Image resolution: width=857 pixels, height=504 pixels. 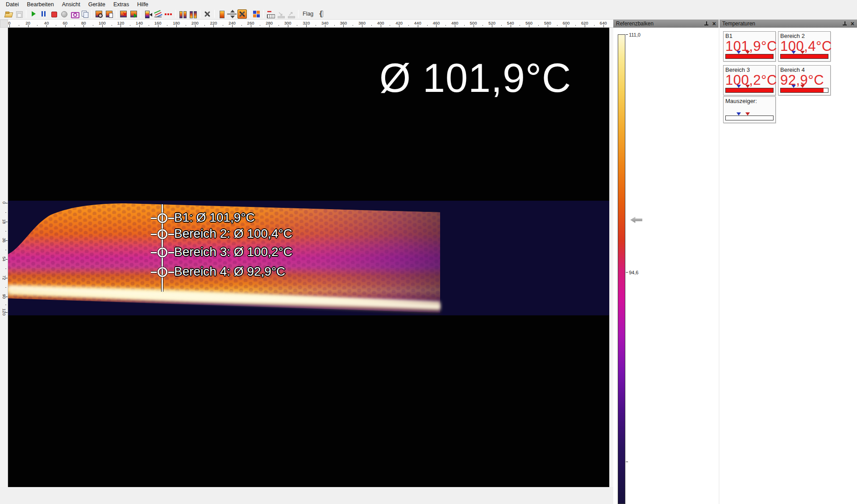 What do you see at coordinates (804, 46) in the screenshot?
I see `temperature-tile-bereich-2: Bereich 2100,4°C` at bounding box center [804, 46].